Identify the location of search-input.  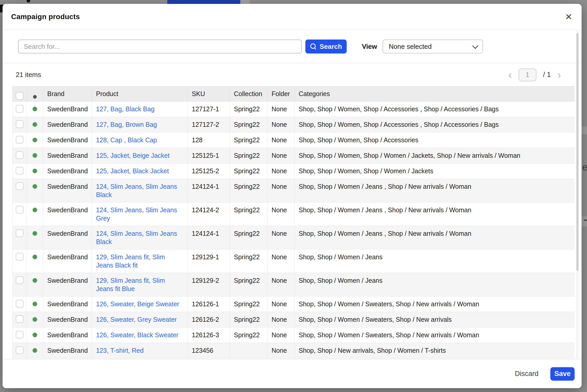
(160, 46).